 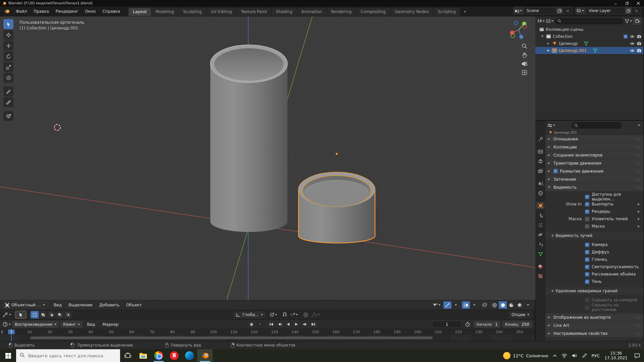 What do you see at coordinates (594, 187) in the screenshot?
I see `panel-visibility: ▼Видимость` at bounding box center [594, 187].